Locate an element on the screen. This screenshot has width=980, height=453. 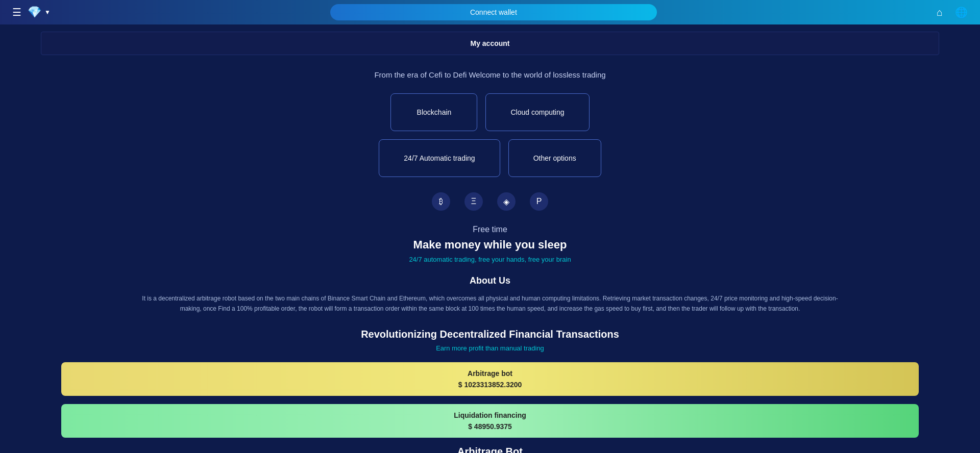
about-us-title: About Us is located at coordinates (490, 281).